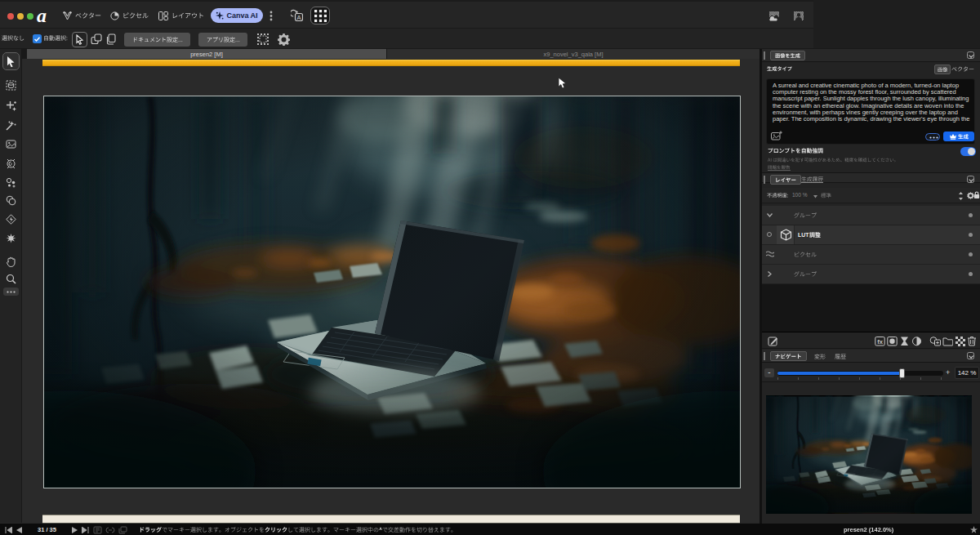 The height and width of the screenshot is (535, 980). What do you see at coordinates (299, 18) in the screenshot?
I see `svg-text: A` at bounding box center [299, 18].